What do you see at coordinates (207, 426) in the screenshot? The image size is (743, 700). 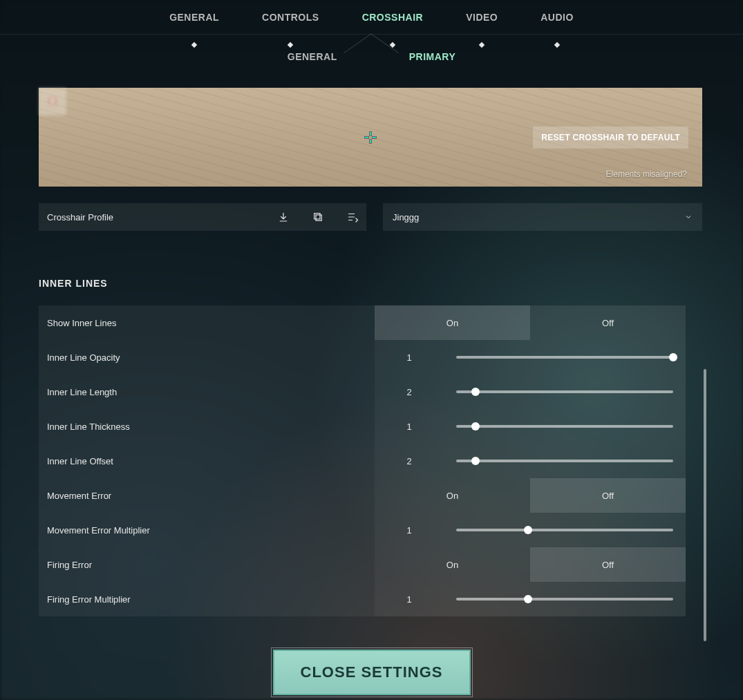 I see `label-thickness: Inner Line Thickness` at bounding box center [207, 426].